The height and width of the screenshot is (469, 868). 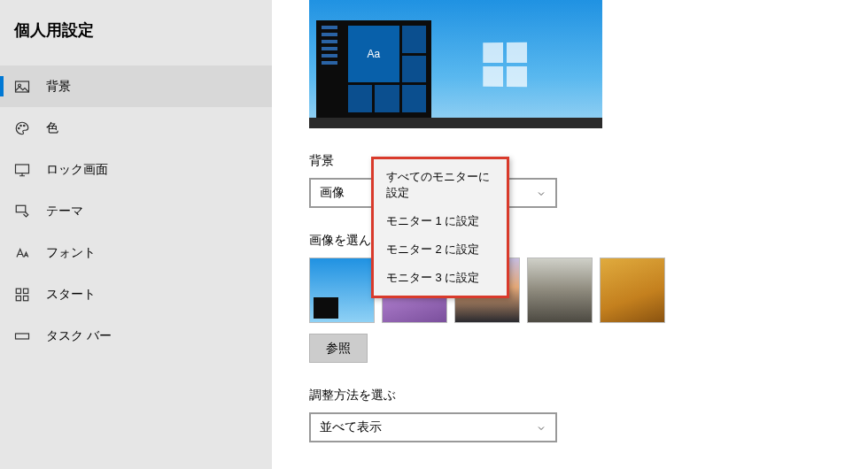 What do you see at coordinates (136, 211) in the screenshot?
I see `sidebar-item-theme: テーマ` at bounding box center [136, 211].